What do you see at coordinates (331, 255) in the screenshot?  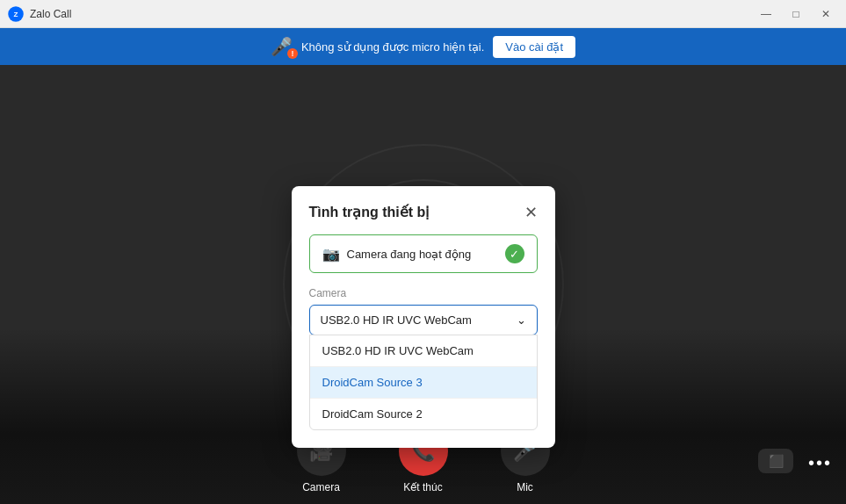 I see `camera-status-icon: 📷` at bounding box center [331, 255].